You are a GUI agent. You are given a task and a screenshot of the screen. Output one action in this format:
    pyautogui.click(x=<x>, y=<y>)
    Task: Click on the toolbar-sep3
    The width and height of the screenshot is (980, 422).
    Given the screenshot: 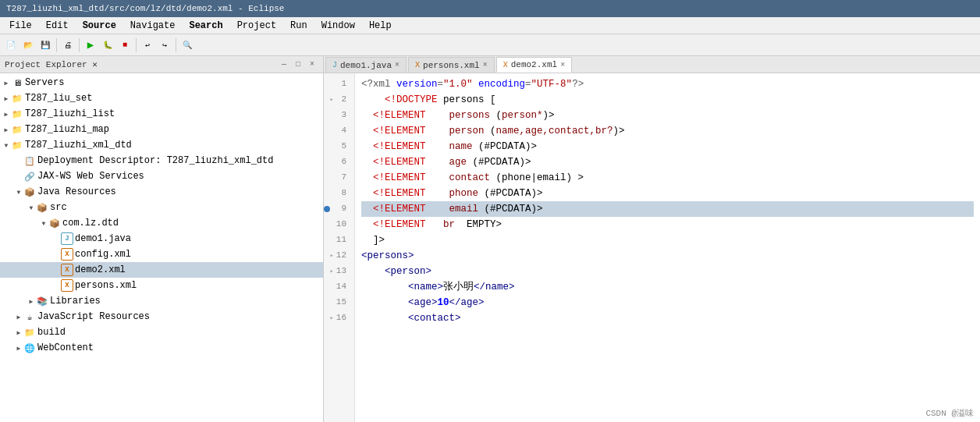 What is the action you would take?
    pyautogui.click(x=136, y=45)
    